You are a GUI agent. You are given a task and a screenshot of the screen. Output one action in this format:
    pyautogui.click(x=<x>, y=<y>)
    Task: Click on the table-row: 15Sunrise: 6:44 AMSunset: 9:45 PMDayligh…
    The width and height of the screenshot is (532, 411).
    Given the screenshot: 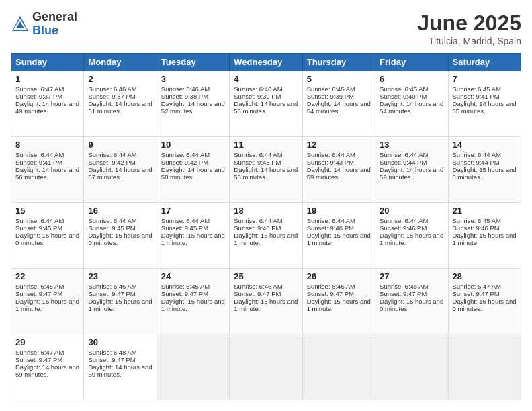 What is the action you would take?
    pyautogui.click(x=48, y=236)
    